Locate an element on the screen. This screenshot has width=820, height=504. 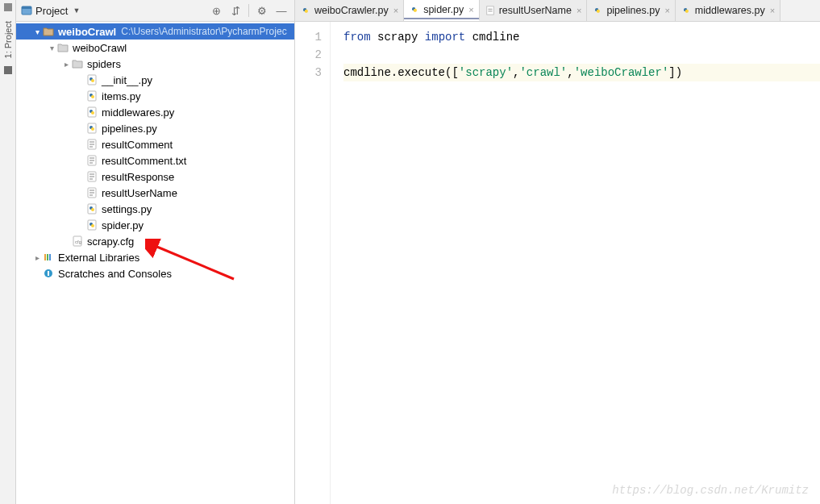
libraries-icon is located at coordinates (48, 257).